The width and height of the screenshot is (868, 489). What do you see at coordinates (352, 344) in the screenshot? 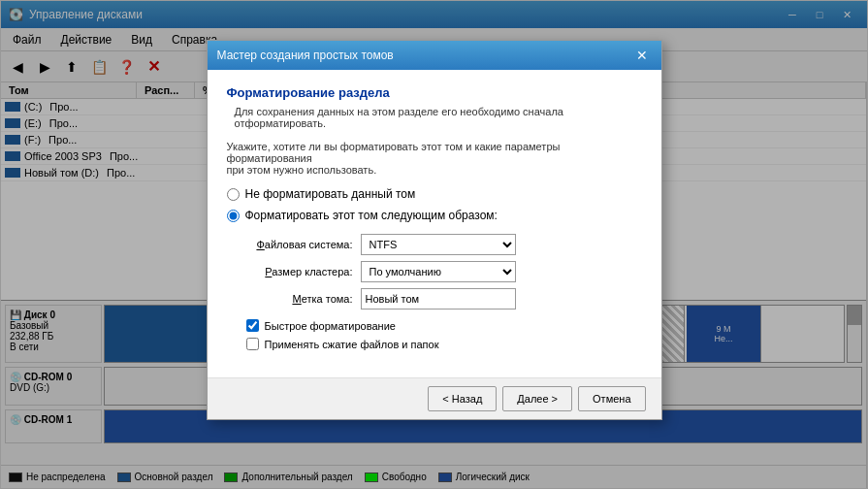
I see `compress-label: Применять сжатие файлов и папок` at bounding box center [352, 344].